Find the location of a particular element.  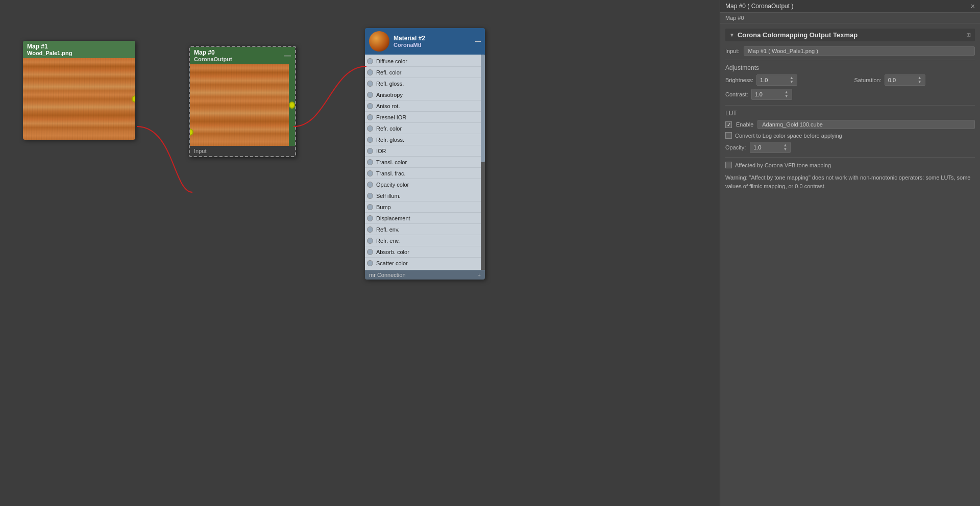

slot-dot-refl-gloss is located at coordinates (370, 84).